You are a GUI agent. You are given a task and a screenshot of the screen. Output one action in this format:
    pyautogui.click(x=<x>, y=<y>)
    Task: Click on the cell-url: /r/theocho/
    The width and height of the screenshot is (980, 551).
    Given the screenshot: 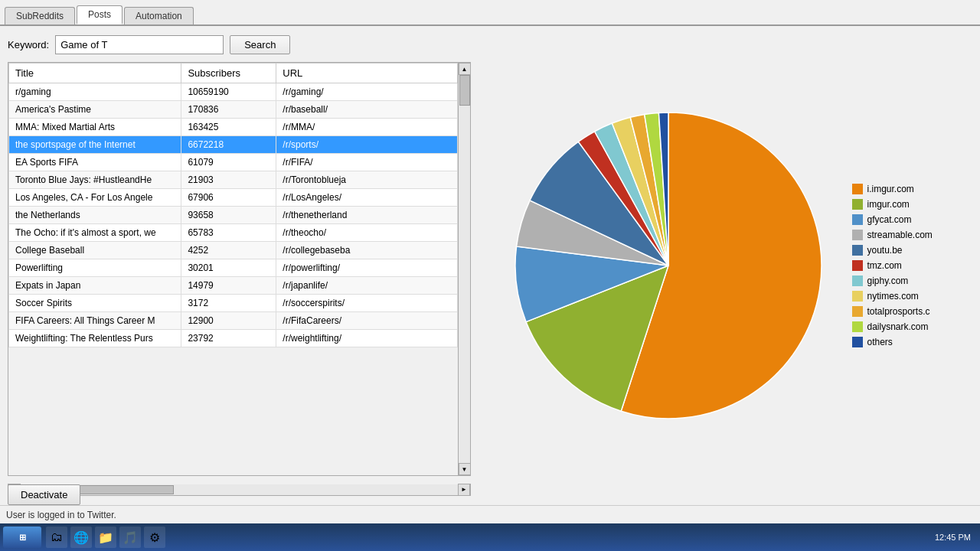 What is the action you would take?
    pyautogui.click(x=368, y=233)
    